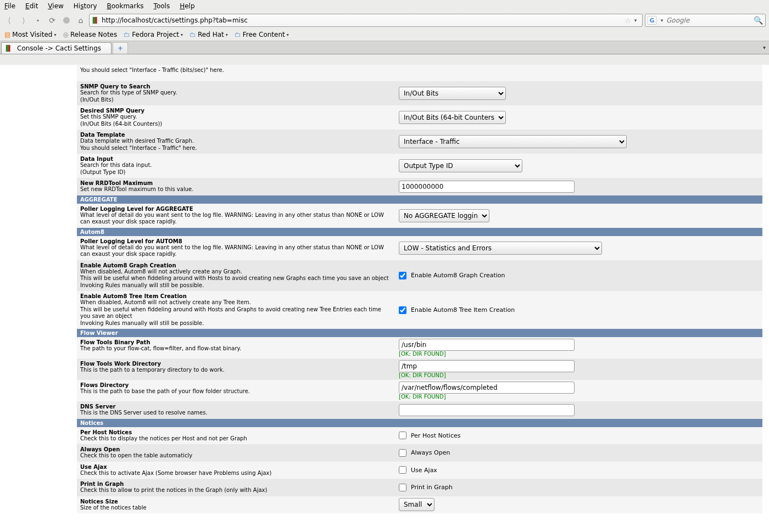  What do you see at coordinates (9, 20) in the screenshot?
I see `back-button: ⟨` at bounding box center [9, 20].